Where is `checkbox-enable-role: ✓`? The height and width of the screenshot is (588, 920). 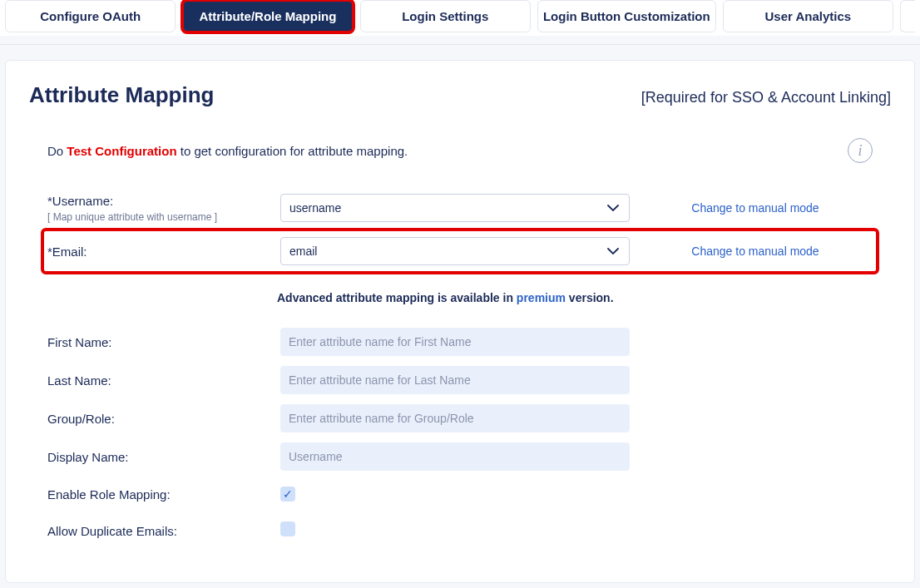 checkbox-enable-role: ✓ is located at coordinates (288, 494).